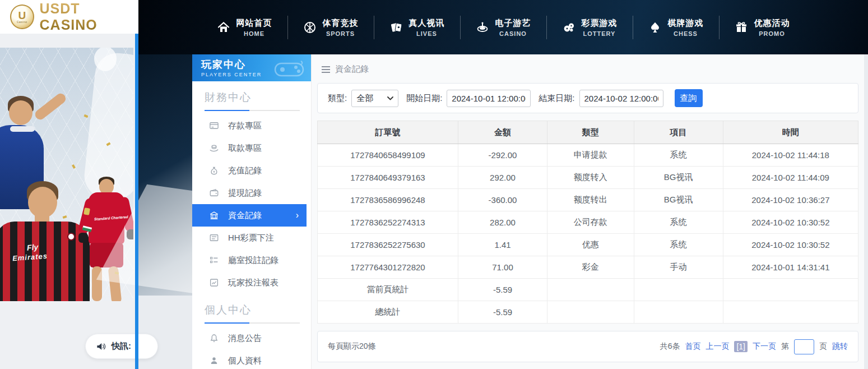  I want to click on sleeve-patch, so click(87, 211).